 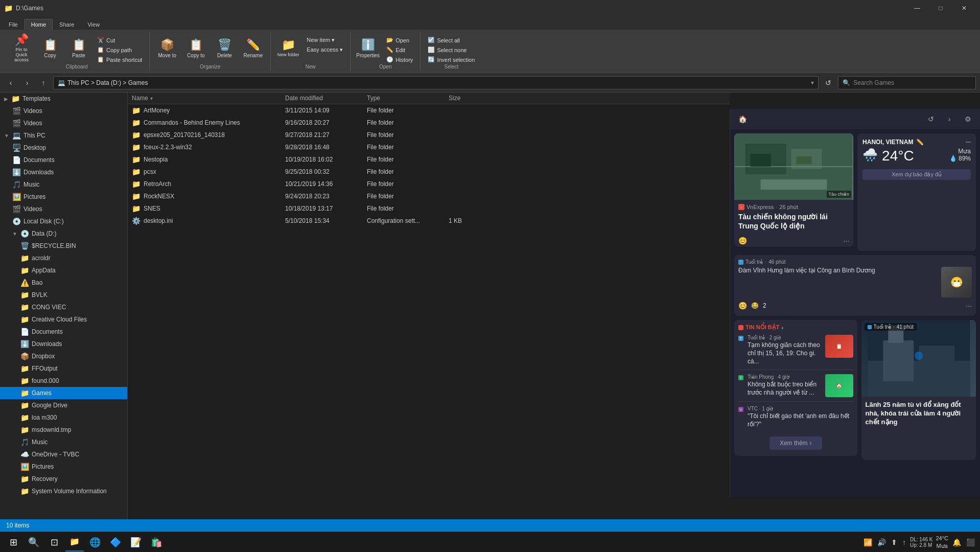 I want to click on side-more-button: ···, so click(x=969, y=306).